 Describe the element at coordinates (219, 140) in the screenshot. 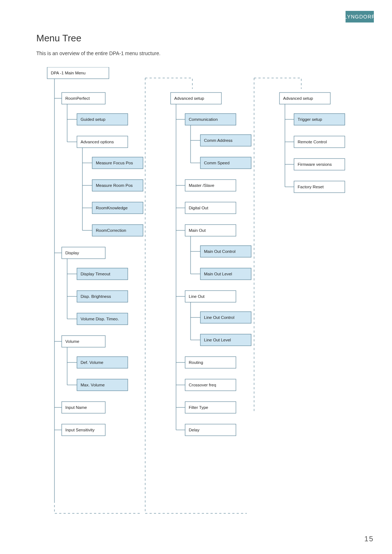

I see `node-Comm-Address-label: Comm Address` at that location.